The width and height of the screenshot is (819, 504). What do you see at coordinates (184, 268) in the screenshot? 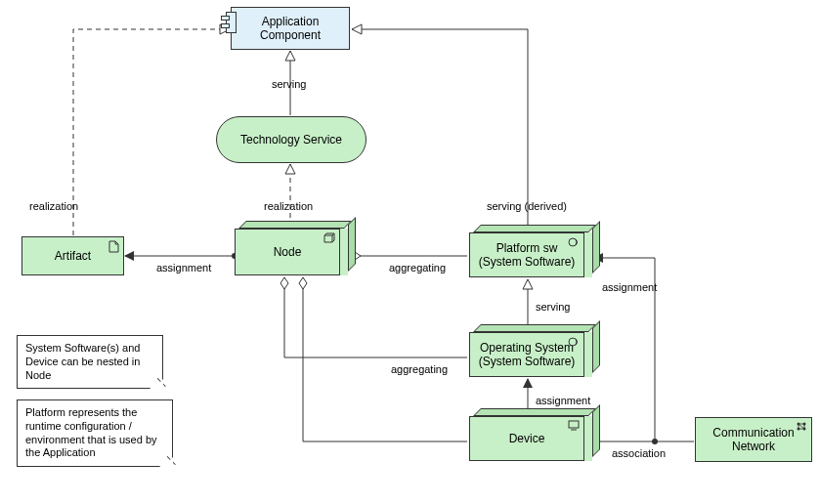
I see `edge-assignment1: assignment` at bounding box center [184, 268].